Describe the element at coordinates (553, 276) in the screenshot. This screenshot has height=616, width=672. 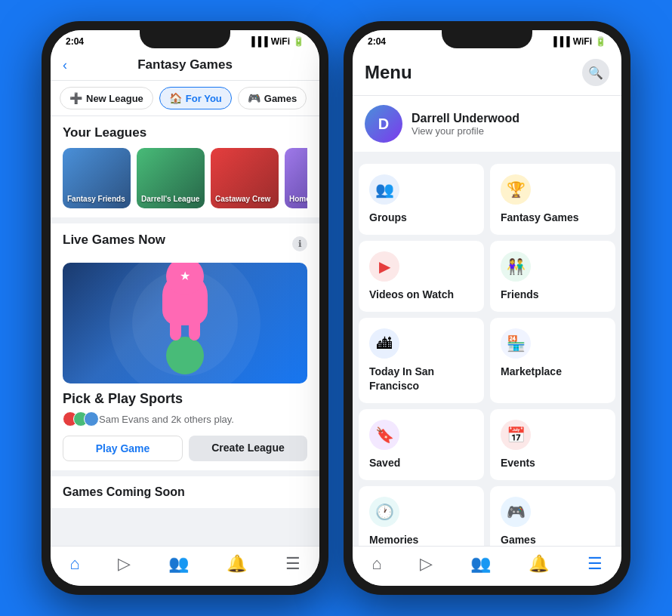
I see `menu-item-friends: 👫 Friends` at that location.